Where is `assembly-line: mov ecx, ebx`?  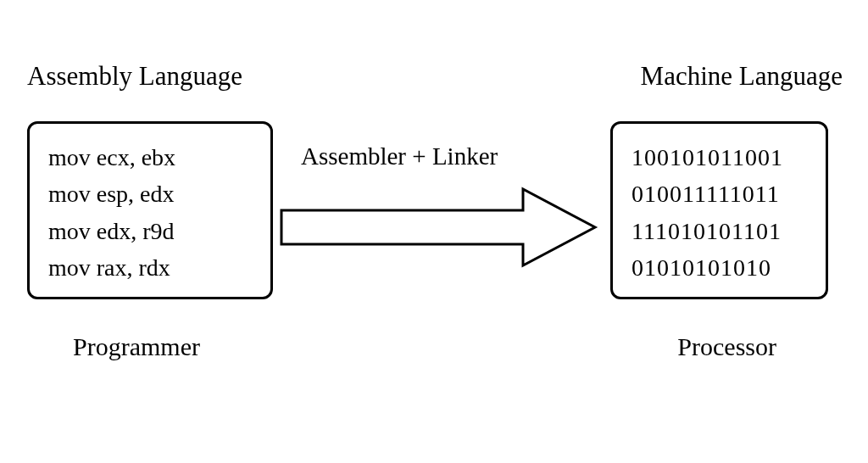
assembly-line: mov ecx, ebx is located at coordinates (150, 158).